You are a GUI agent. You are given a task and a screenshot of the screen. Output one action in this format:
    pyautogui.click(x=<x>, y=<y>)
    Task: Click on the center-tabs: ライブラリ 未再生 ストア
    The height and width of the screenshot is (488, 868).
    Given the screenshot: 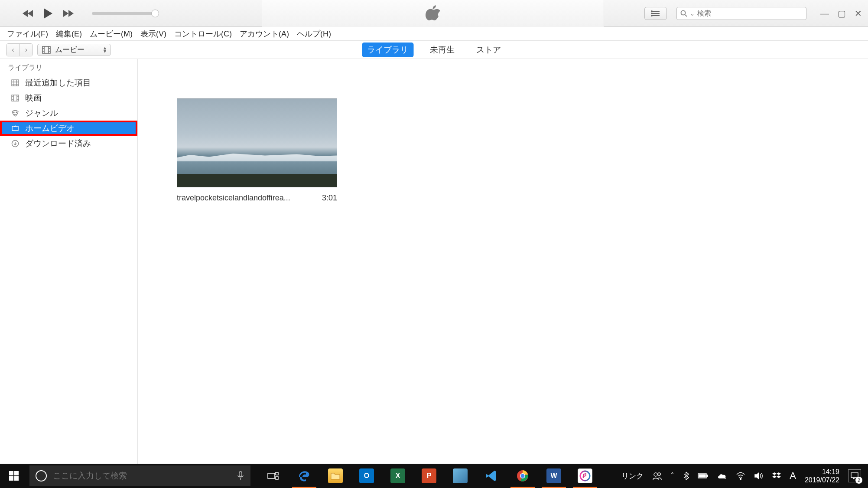 What is the action you would take?
    pyautogui.click(x=434, y=50)
    